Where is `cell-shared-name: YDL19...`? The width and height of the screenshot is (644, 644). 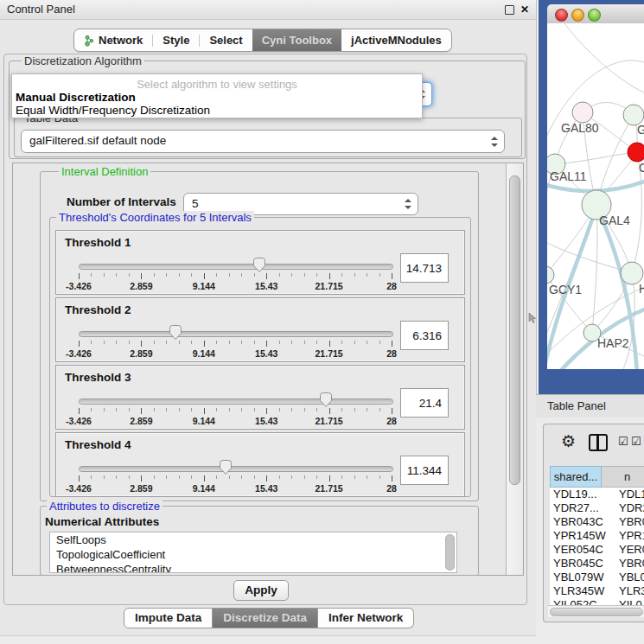 cell-shared-name: YDL19... is located at coordinates (581, 494).